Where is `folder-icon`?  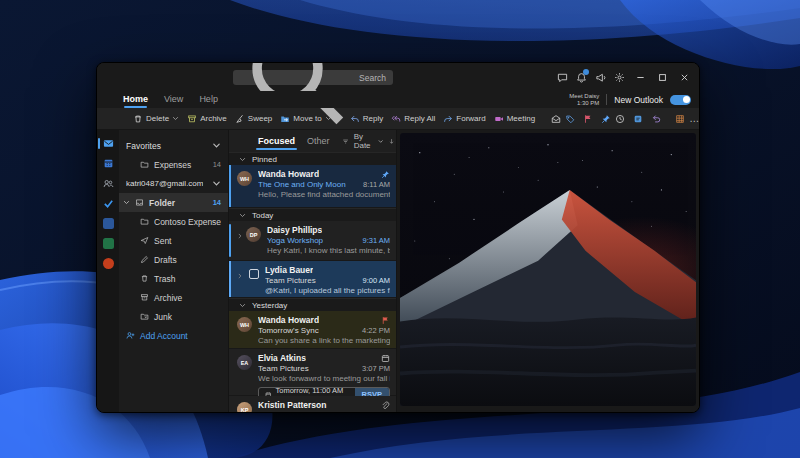 folder-icon is located at coordinates (144, 222).